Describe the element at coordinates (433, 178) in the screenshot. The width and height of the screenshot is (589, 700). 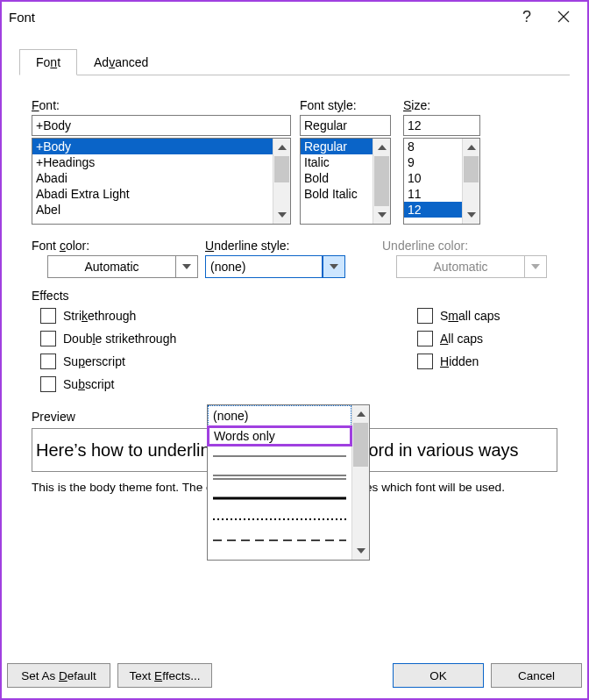
I see `list-item: 10` at that location.